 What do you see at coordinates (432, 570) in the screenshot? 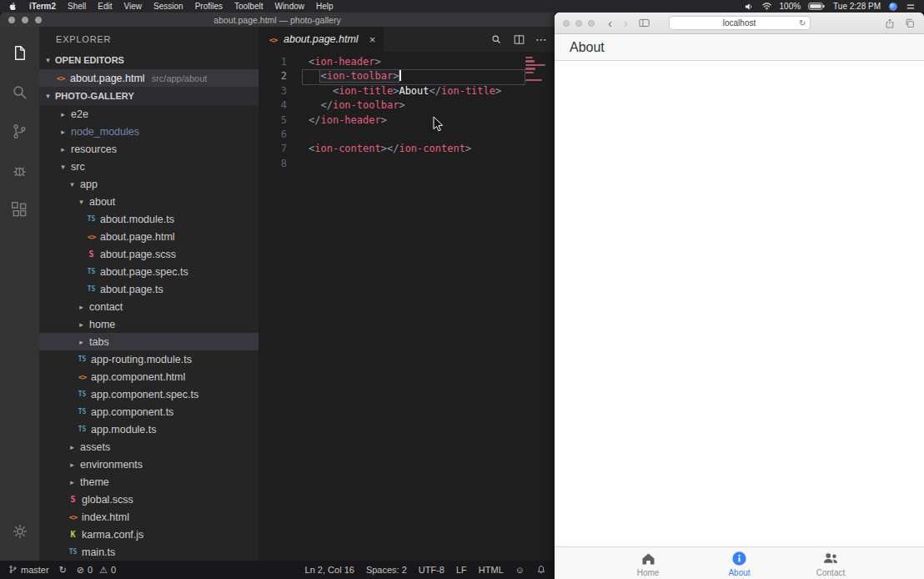
I see `encoding-setting: UTF-8` at bounding box center [432, 570].